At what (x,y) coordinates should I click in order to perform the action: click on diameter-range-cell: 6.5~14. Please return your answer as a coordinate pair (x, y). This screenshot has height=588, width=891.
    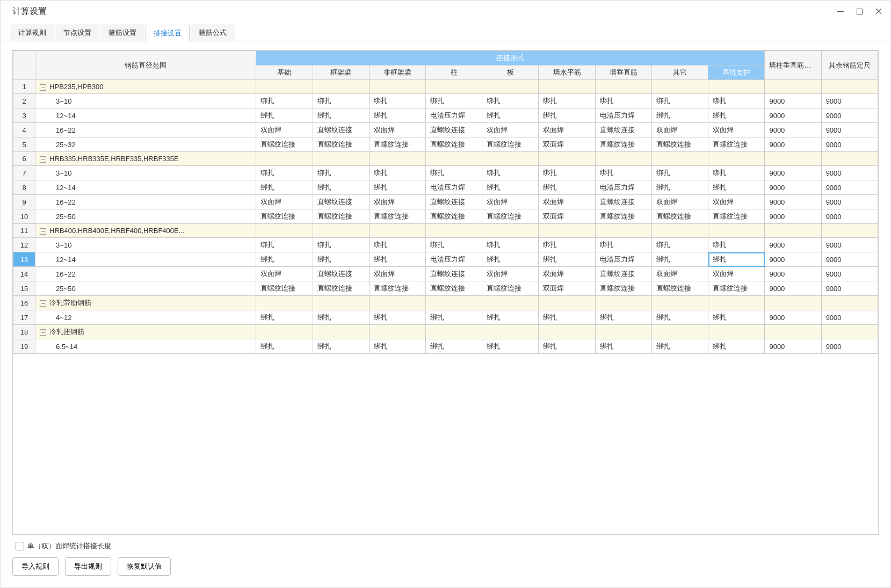
    Looking at the image, I should click on (146, 347).